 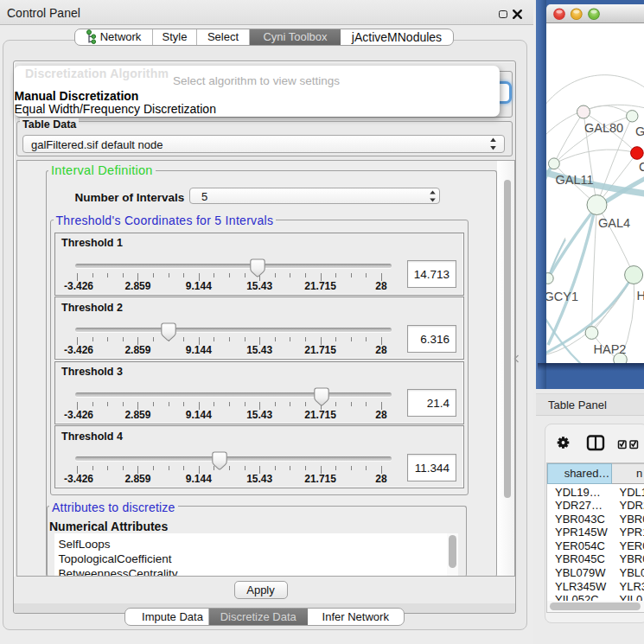 What do you see at coordinates (610, 349) in the screenshot?
I see `svg-text: HAP2` at bounding box center [610, 349].